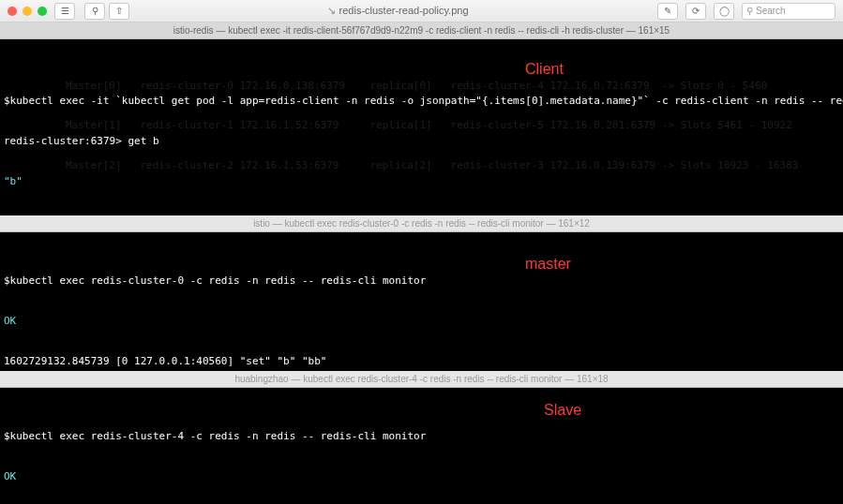  What do you see at coordinates (27, 11) in the screenshot?
I see `minimize-icon` at bounding box center [27, 11].